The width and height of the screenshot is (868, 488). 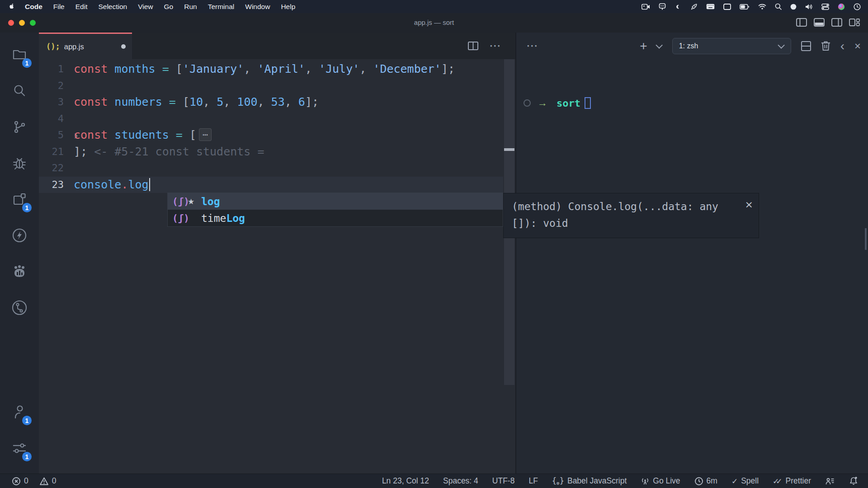 I want to click on tab-label: app.js, so click(x=74, y=47).